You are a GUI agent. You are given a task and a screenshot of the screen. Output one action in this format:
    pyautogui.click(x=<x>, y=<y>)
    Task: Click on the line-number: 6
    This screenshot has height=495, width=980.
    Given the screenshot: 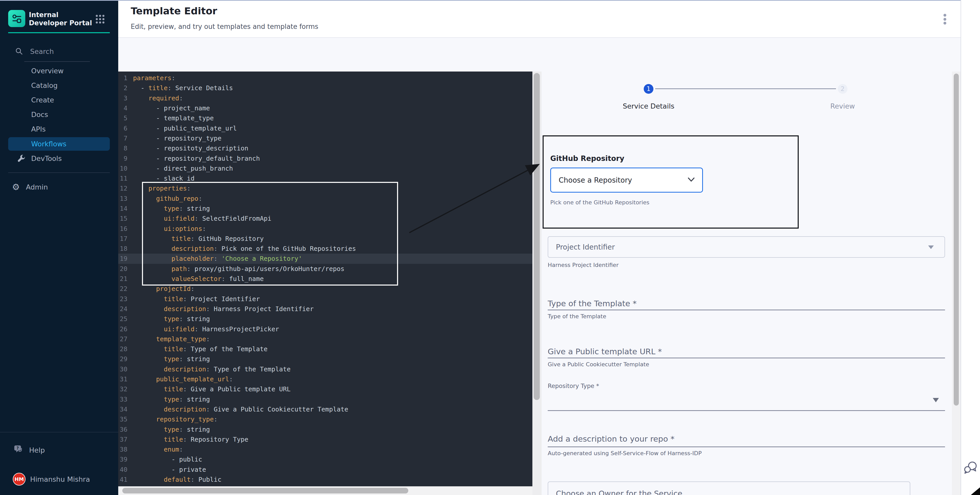 What is the action you would take?
    pyautogui.click(x=126, y=129)
    